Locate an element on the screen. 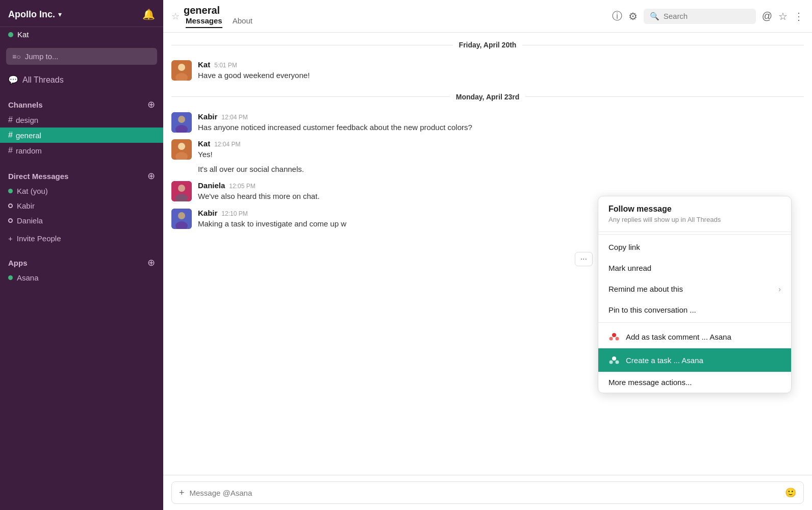 The image size is (812, 510). context-menu-remind: Remind me about this › is located at coordinates (695, 289).